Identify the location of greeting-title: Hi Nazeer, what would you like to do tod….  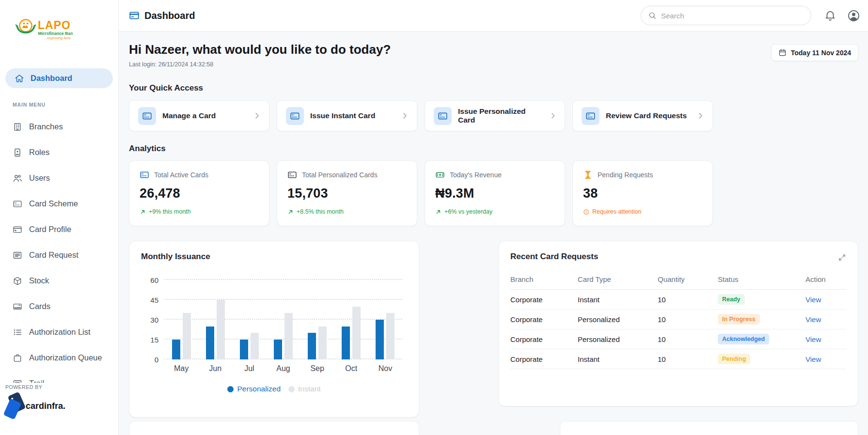
(260, 49).